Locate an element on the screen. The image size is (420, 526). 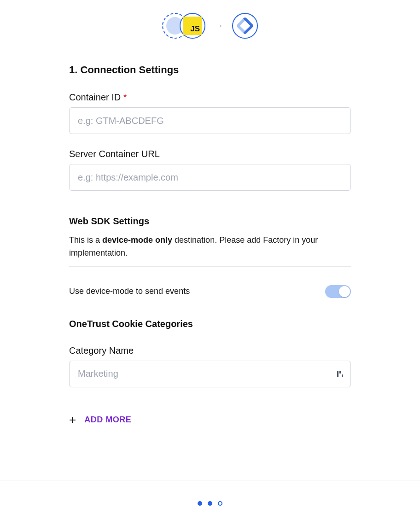
connection-flow-header: JS → is located at coordinates (210, 26).